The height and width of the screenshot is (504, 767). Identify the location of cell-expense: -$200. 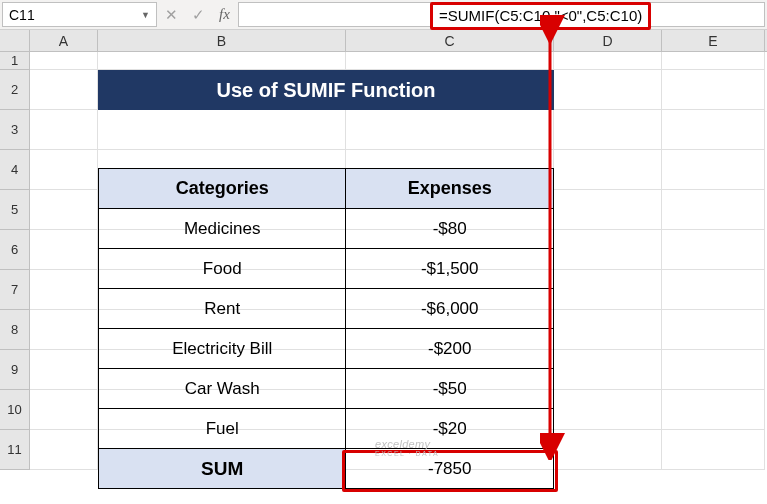
(450, 349).